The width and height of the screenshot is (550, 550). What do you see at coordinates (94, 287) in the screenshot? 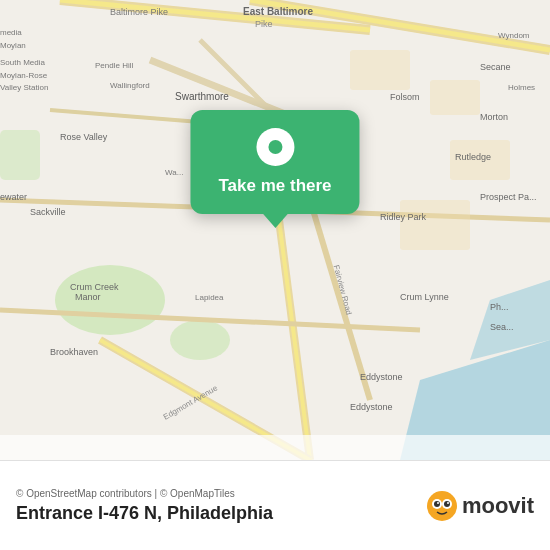
I see `svg-text: Crum Creek` at bounding box center [94, 287].